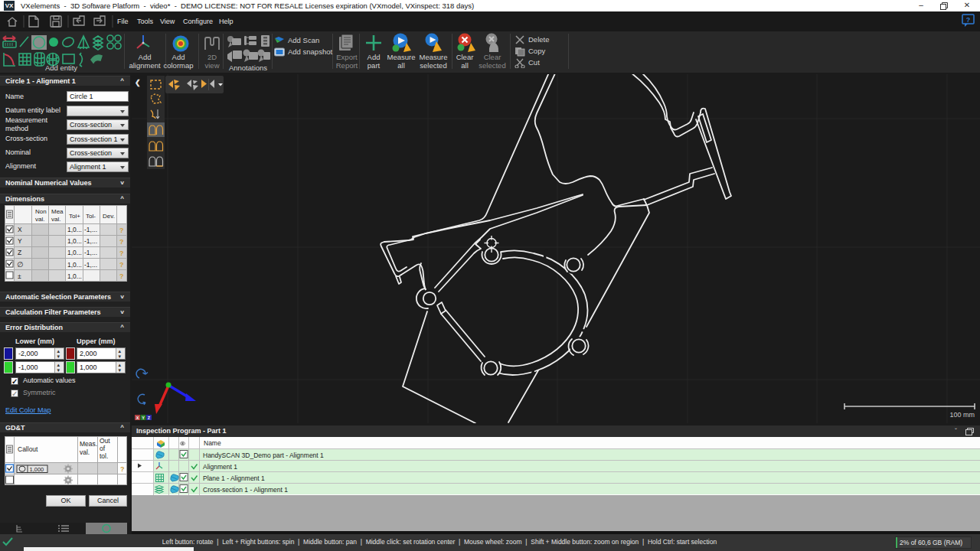  I want to click on svg-text: Plane 1 - Alignment 1, so click(234, 478).